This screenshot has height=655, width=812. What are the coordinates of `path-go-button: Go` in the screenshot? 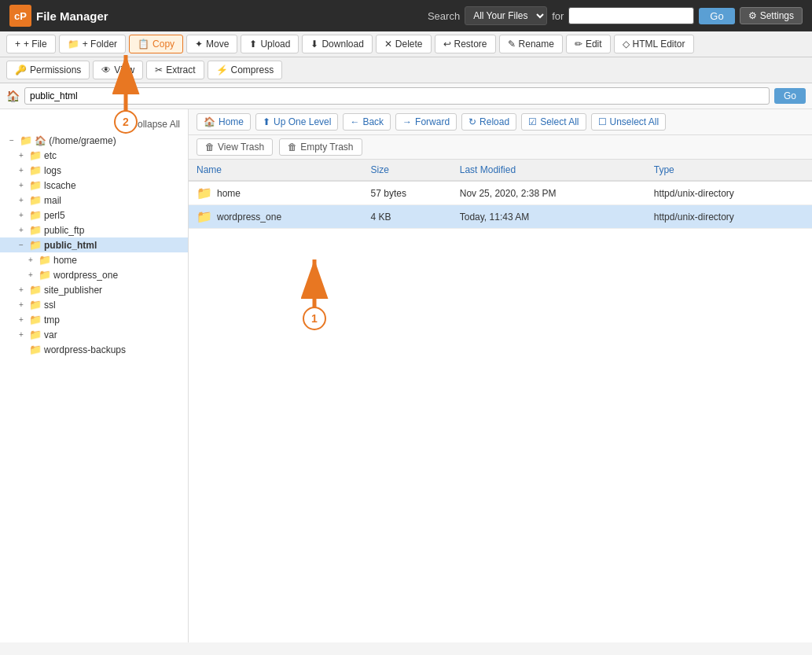 It's located at (790, 96).